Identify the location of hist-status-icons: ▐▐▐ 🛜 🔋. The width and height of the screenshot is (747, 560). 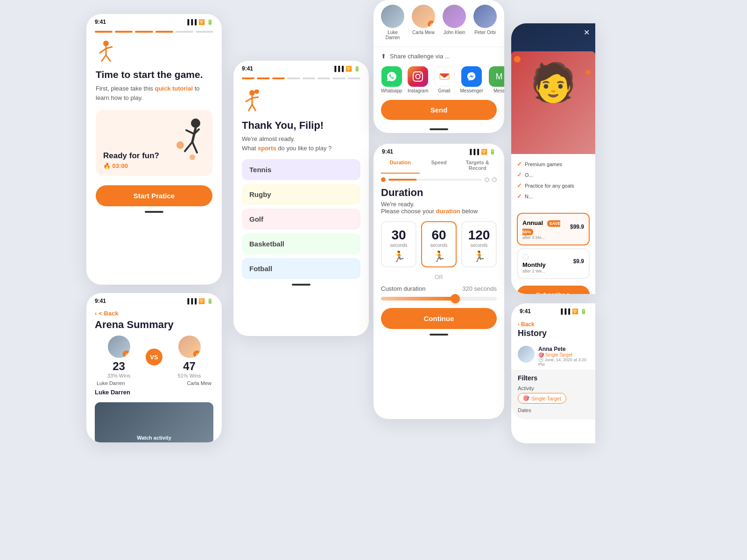
(573, 312).